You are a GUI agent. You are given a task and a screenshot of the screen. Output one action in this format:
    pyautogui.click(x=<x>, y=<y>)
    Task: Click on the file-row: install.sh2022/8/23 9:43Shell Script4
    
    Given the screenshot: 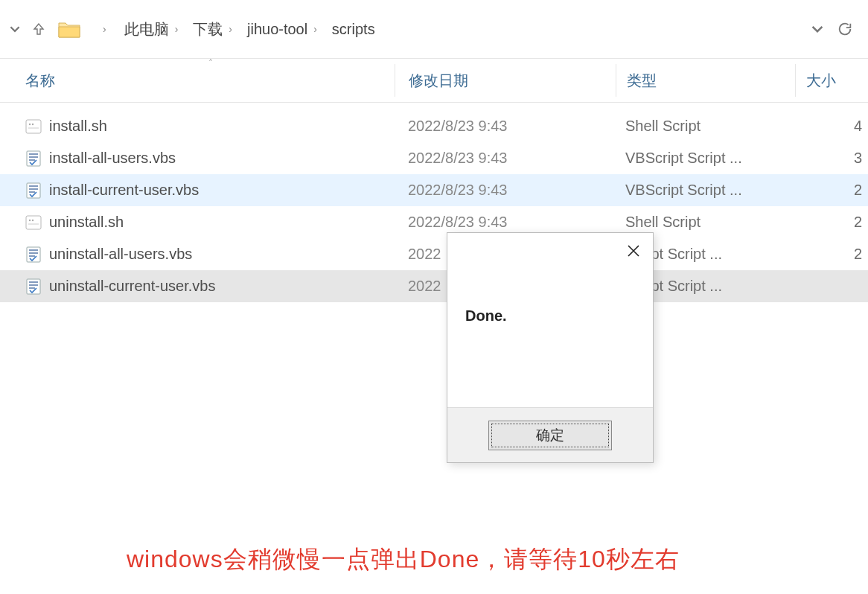 What is the action you would take?
    pyautogui.click(x=434, y=127)
    